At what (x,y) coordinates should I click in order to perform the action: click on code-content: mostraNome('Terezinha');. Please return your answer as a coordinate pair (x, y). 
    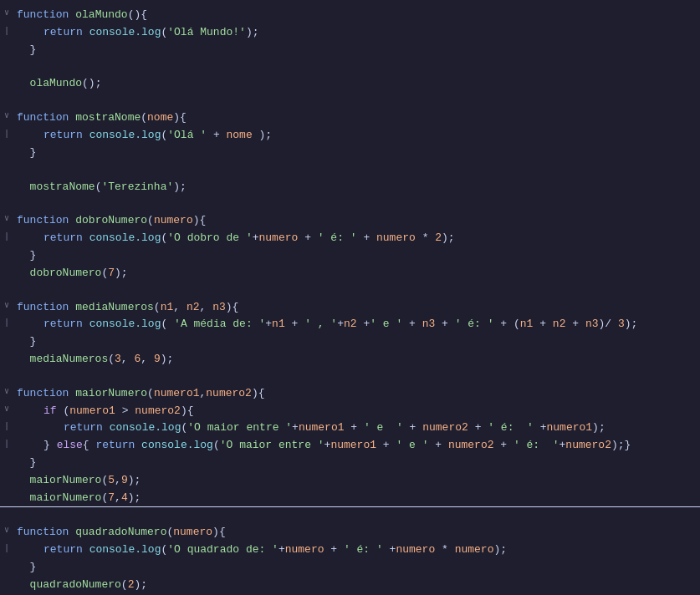
    Looking at the image, I should click on (356, 187).